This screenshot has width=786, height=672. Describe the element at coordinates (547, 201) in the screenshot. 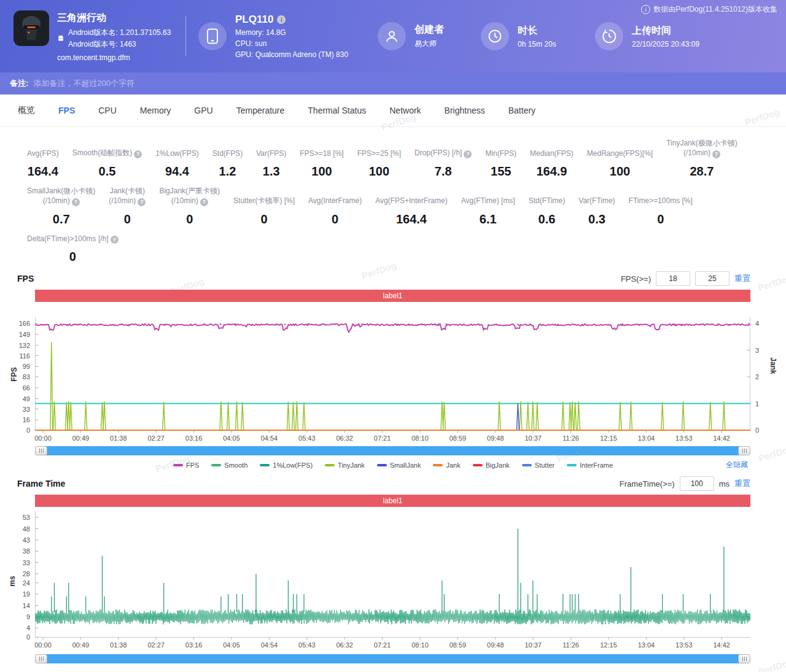

I see `stat-label: Std(FTime)` at that location.